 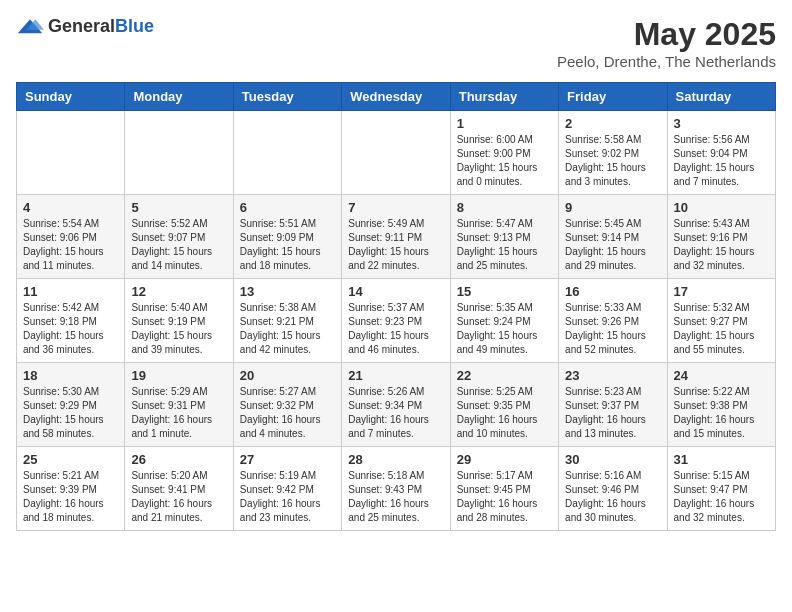 I want to click on day-info: Sunrise: 5:47 AM Sunset: 9:13 PM Dayligh…, so click(x=504, y=245).